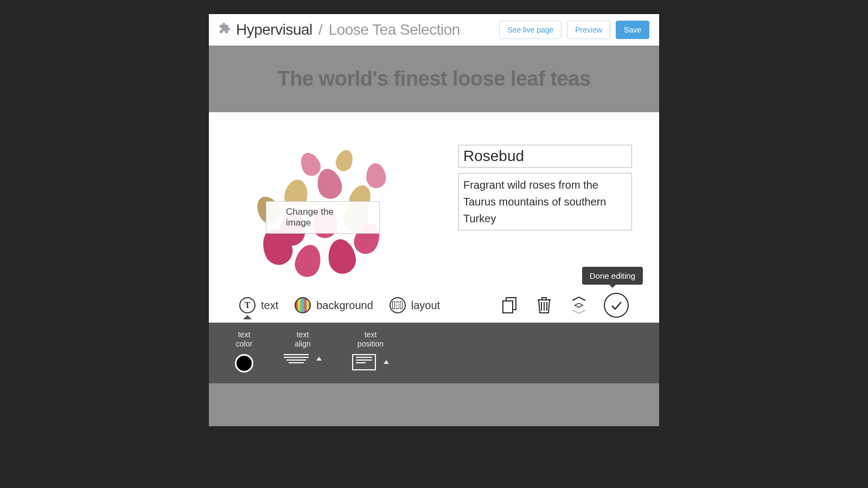 This screenshot has width=868, height=488. I want to click on header-title-group: Hypervisual / Loose Tea Selection, so click(340, 30).